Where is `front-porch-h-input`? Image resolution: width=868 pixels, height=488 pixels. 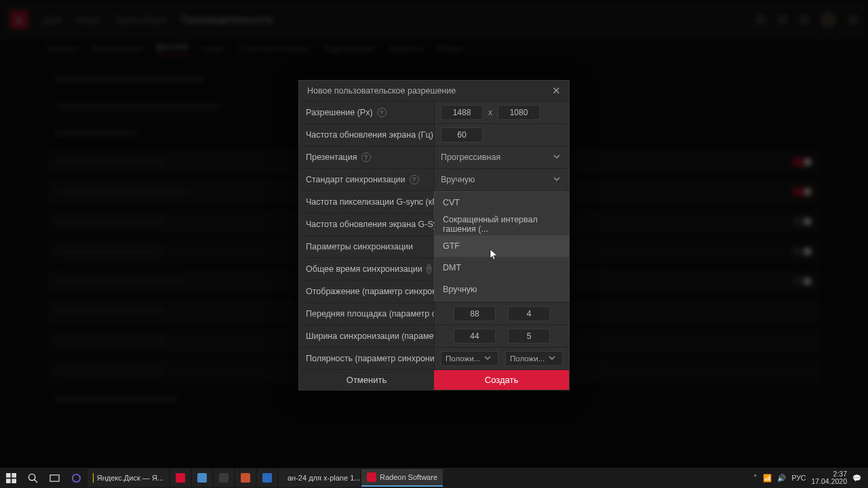 front-porch-h-input is located at coordinates (475, 314).